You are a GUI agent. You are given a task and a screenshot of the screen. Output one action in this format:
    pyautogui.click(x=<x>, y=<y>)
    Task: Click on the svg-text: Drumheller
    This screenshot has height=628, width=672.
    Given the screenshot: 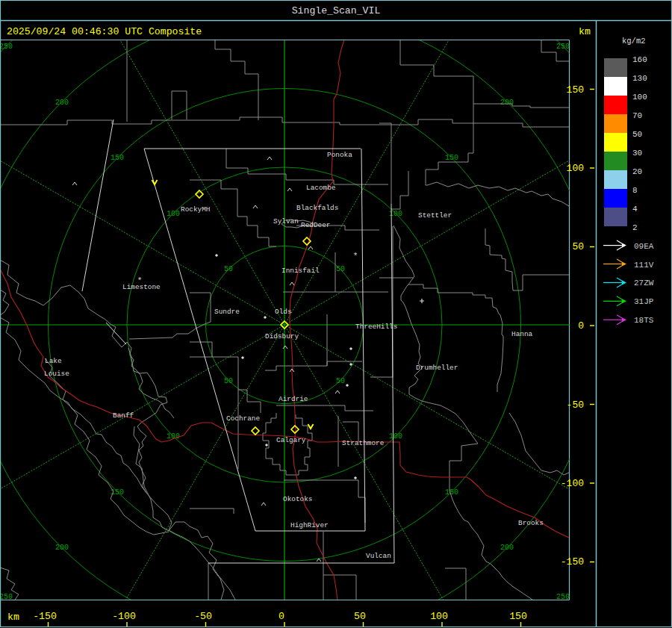 What is the action you would take?
    pyautogui.click(x=437, y=367)
    